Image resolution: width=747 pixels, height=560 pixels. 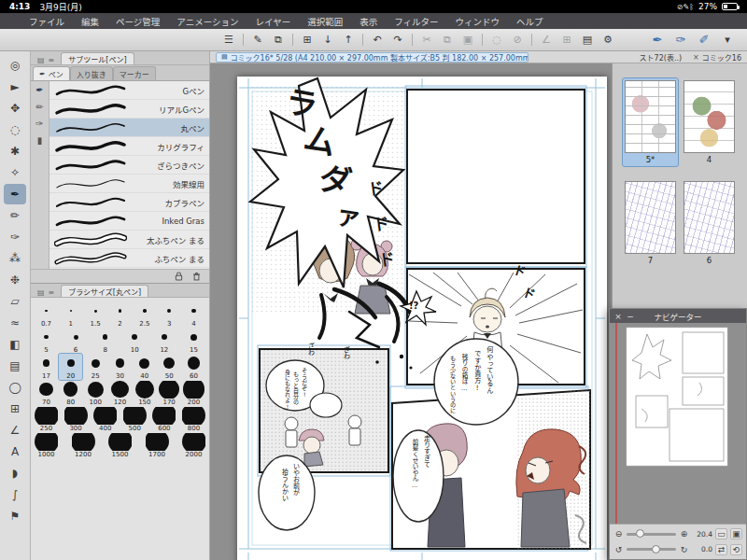 I want to click on brush-size-60: 60, so click(x=194, y=367).